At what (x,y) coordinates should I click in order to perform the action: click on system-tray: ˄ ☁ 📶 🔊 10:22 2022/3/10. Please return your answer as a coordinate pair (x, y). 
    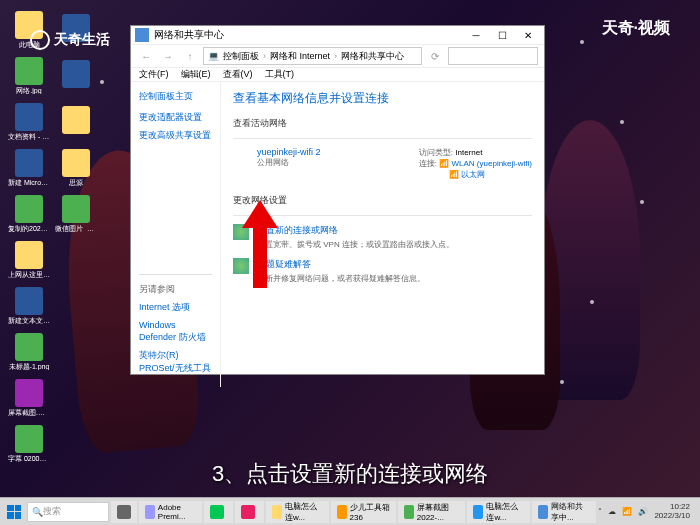
    Looking at the image, I should click on (647, 512).